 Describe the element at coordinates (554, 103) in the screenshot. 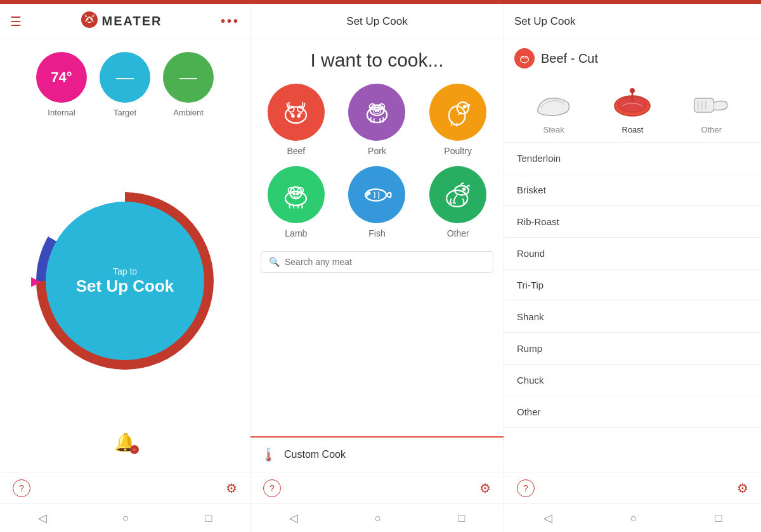

I see `steak-cut-icon` at that location.